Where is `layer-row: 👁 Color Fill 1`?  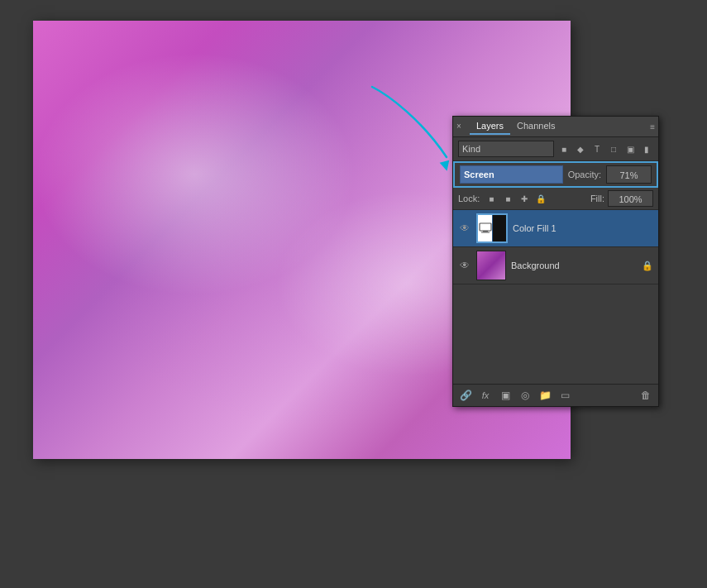 layer-row: 👁 Color Fill 1 is located at coordinates (556, 228).